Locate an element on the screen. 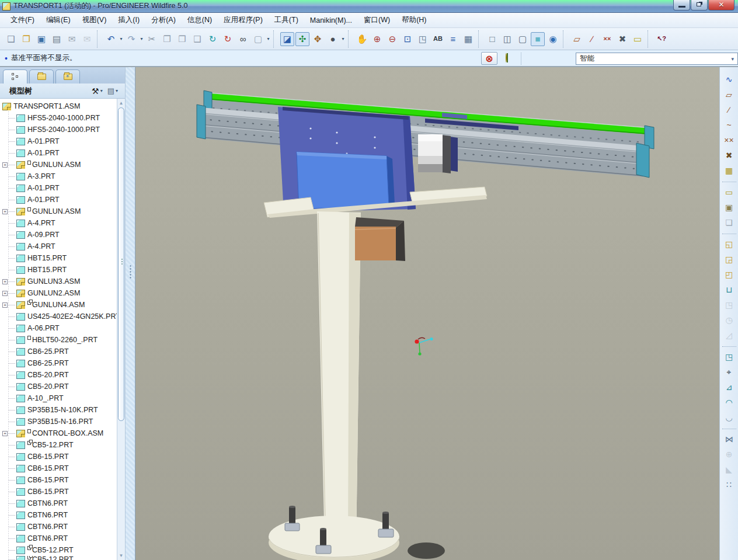 The width and height of the screenshot is (738, 560). zoom-out-icon: ⊖ is located at coordinates (392, 39).